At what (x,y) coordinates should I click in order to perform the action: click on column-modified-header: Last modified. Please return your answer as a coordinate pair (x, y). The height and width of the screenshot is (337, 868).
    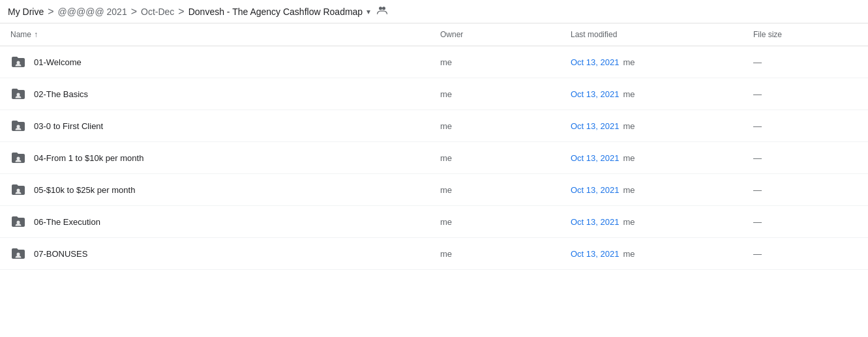
    Looking at the image, I should click on (662, 35).